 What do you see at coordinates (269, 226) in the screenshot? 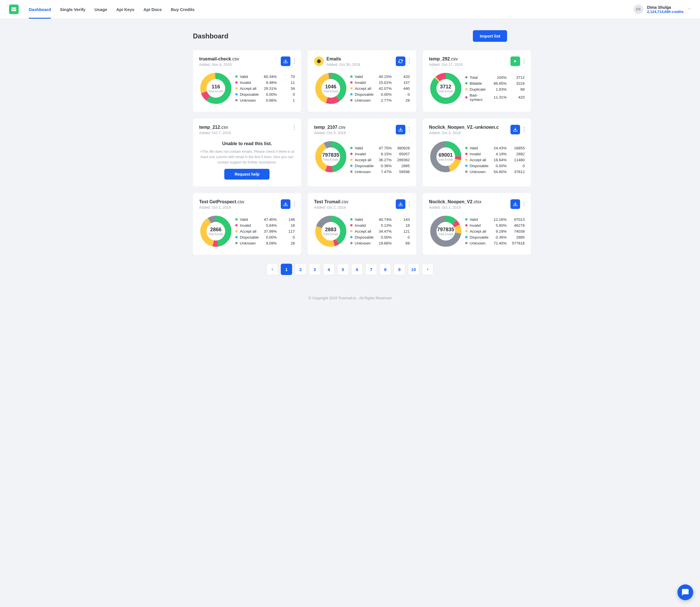
I see `stat-percent: 5.84%` at bounding box center [269, 226].